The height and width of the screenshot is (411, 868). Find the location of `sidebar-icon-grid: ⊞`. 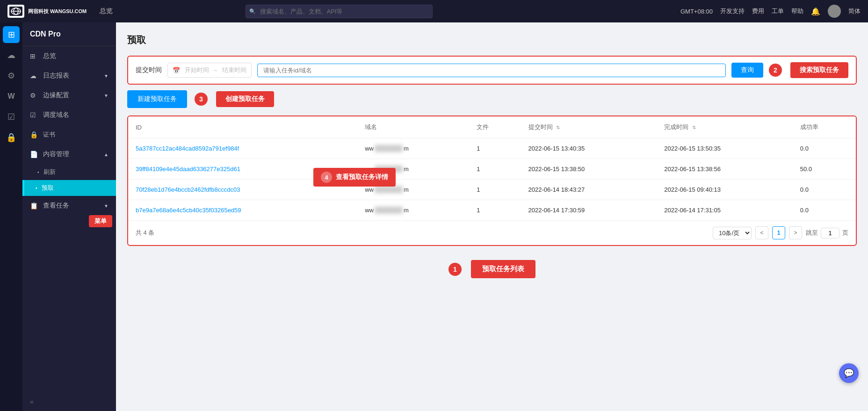

sidebar-icon-grid: ⊞ is located at coordinates (11, 35).